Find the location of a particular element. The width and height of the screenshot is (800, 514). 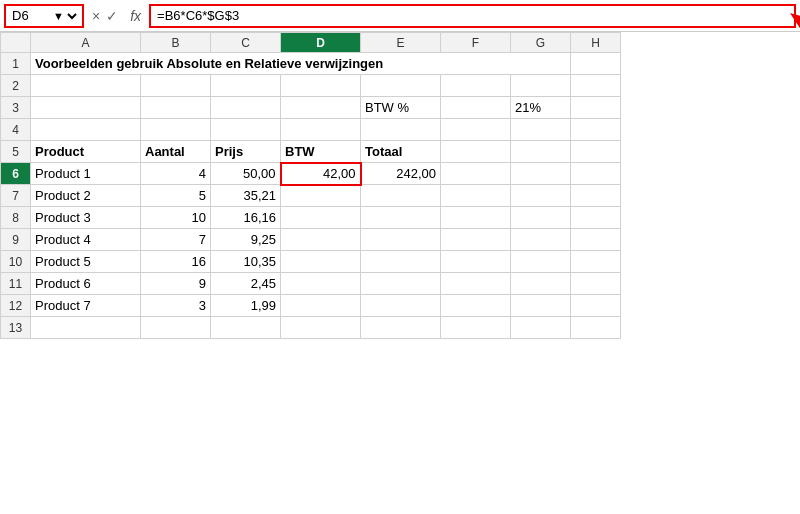

cell-12-a: Product 7 is located at coordinates (86, 306).